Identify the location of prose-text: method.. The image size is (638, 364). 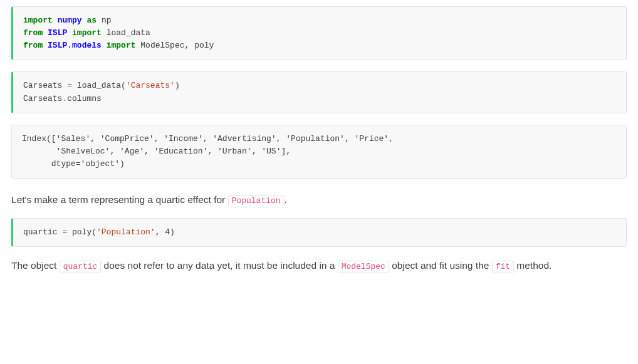
(533, 266).